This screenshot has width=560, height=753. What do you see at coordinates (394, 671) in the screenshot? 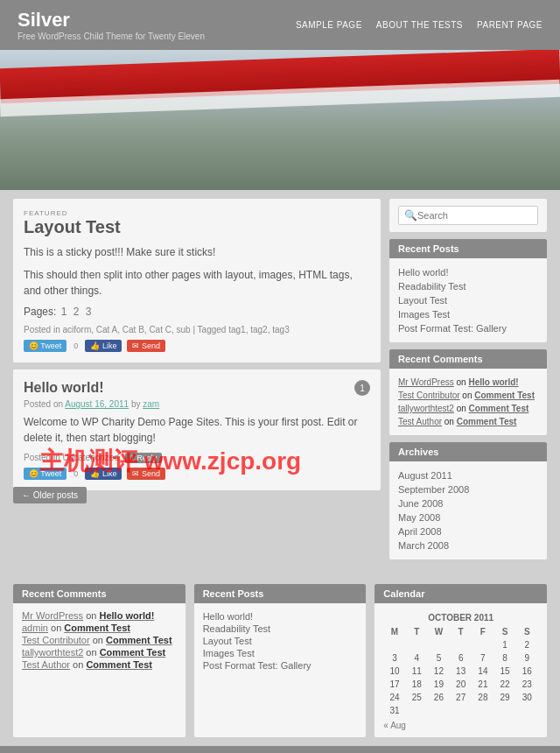
I see `calendar-day-link: 10` at bounding box center [394, 671].